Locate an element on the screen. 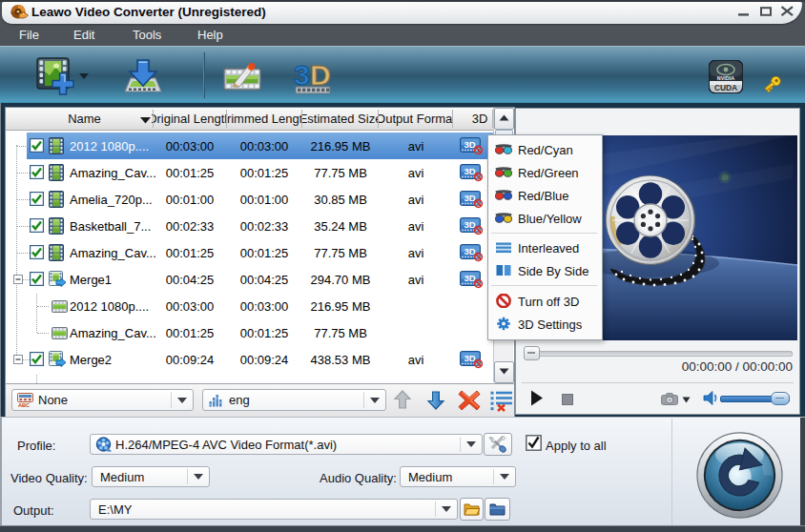 The height and width of the screenshot is (532, 805). svg-text: D is located at coordinates (320, 74).